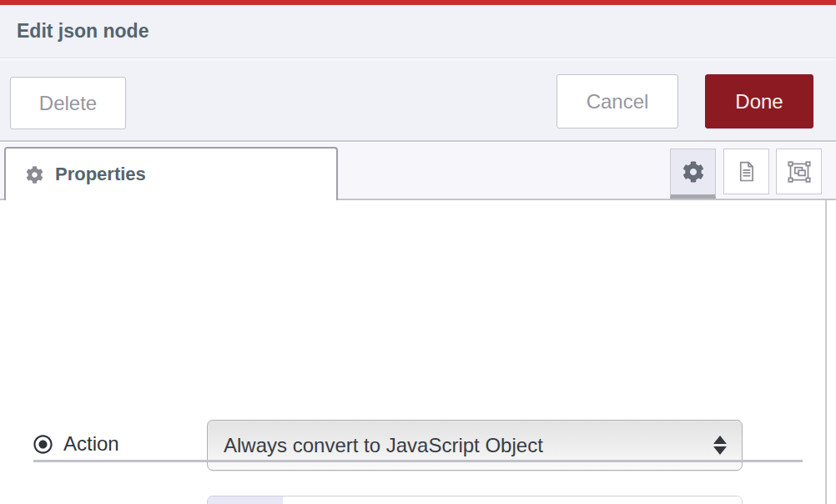  Describe the element at coordinates (617, 102) in the screenshot. I see `cancel-button: Cancel` at that location.